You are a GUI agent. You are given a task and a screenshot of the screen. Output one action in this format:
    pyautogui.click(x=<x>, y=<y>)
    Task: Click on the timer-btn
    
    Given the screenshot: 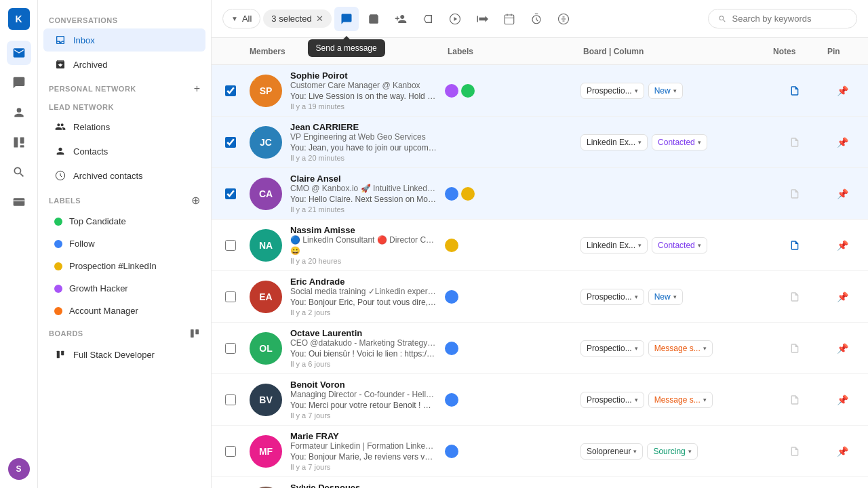 What is the action you would take?
    pyautogui.click(x=536, y=19)
    